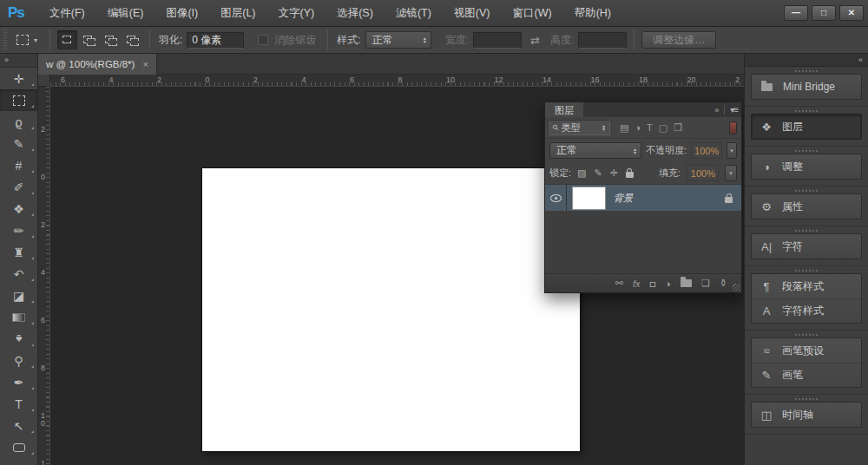 The image size is (868, 465). What do you see at coordinates (19, 208) in the screenshot?
I see `spot-healing-brush-tool: ❖` at bounding box center [19, 208].